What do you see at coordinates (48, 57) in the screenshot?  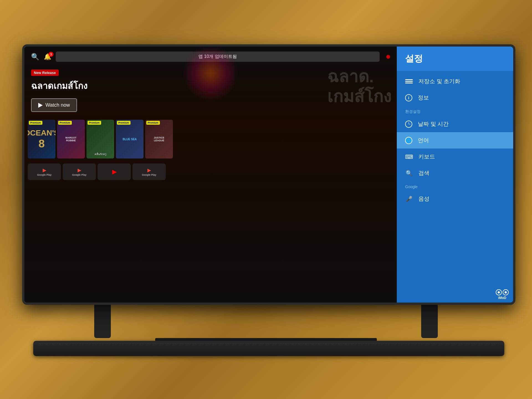 I see `notification-bell: 🔔 3` at bounding box center [48, 57].